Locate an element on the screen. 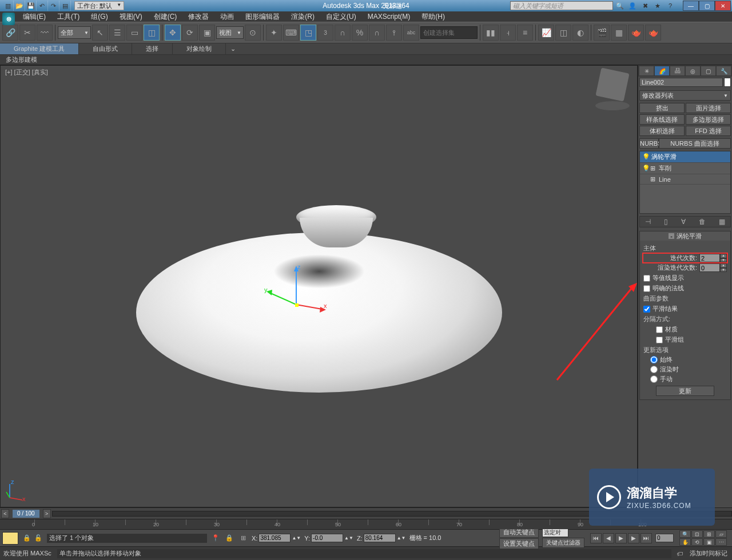 Image resolution: width=732 pixels, height=560 pixels. exchange-icon: ✖ is located at coordinates (645, 6).